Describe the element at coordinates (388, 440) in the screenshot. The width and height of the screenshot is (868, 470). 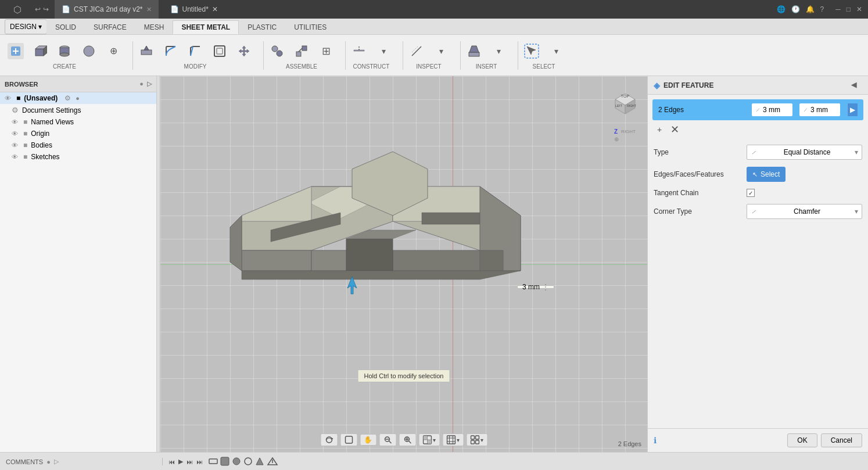
I see `vp-zoom-extent-btn` at that location.